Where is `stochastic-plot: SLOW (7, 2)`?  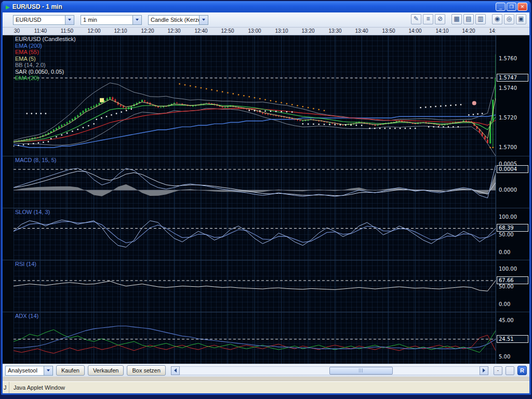 stochastic-plot: SLOW (7, 2) is located at coordinates (255, 234).